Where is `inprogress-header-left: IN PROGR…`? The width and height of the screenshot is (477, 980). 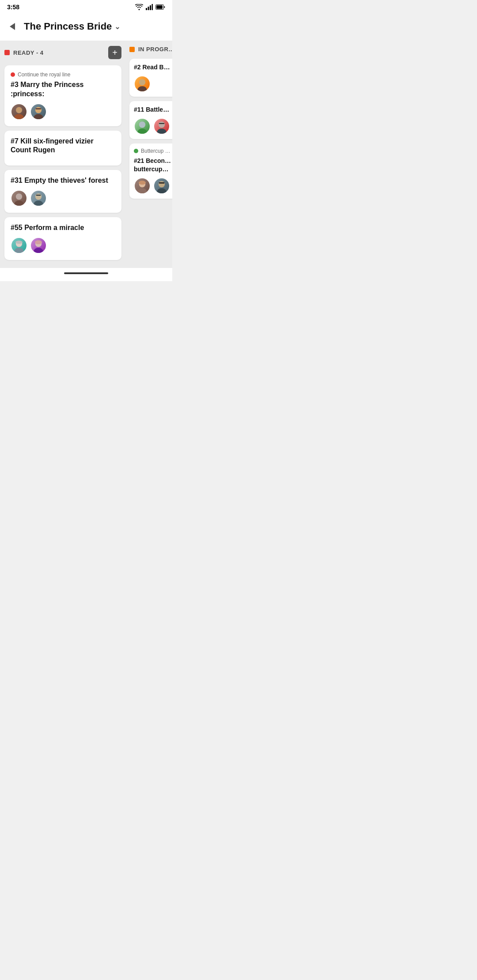
inprogress-header-left: IN PROGR… is located at coordinates (151, 49).